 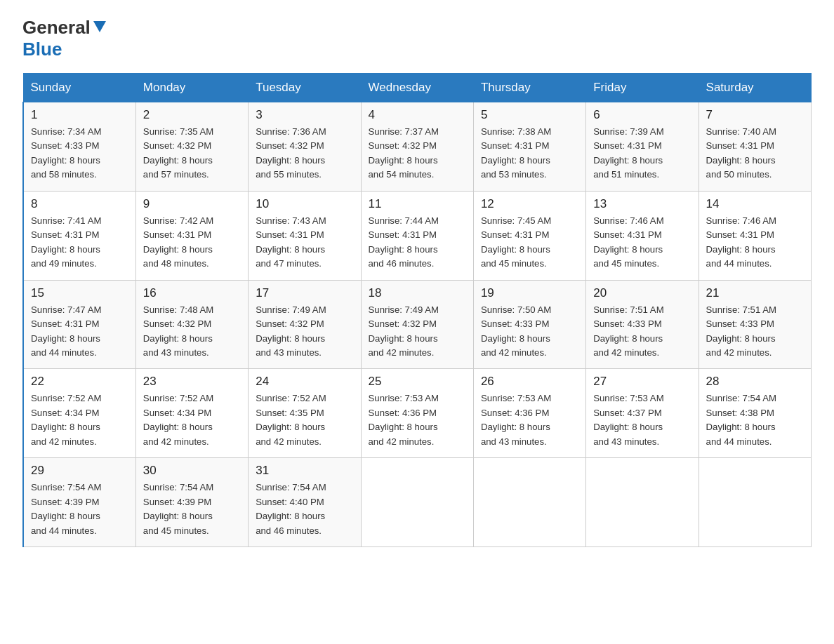 I want to click on day-number: 20, so click(x=642, y=293).